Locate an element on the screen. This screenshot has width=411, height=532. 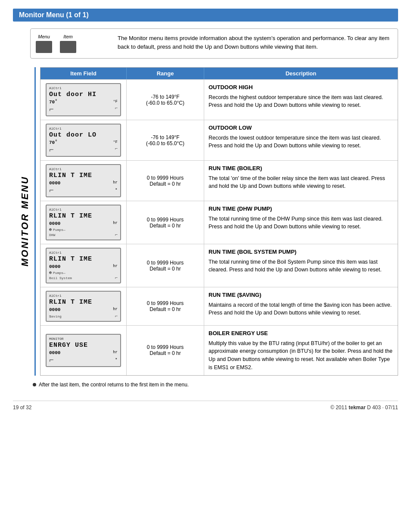
row6-desc: RUN TIME ($AVING) Maintains a record of … is located at coordinates (301, 306).